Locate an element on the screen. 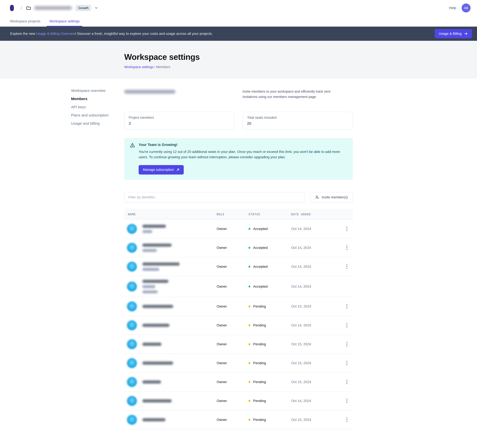  sidebar-item-usage-and-billing: Usage and billing is located at coordinates (95, 123).